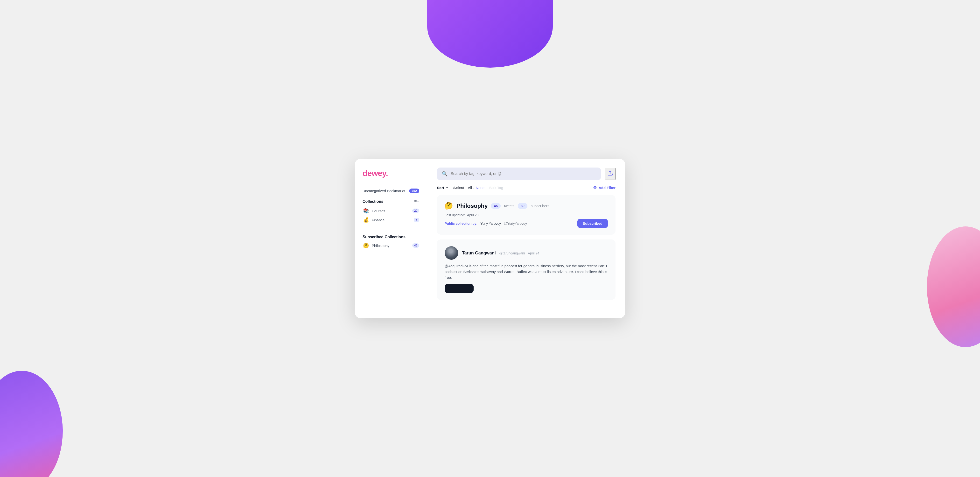 This screenshot has height=477, width=980. I want to click on subscribed-section: Subscribed Collections 🤔 Philosophy 45, so click(391, 243).